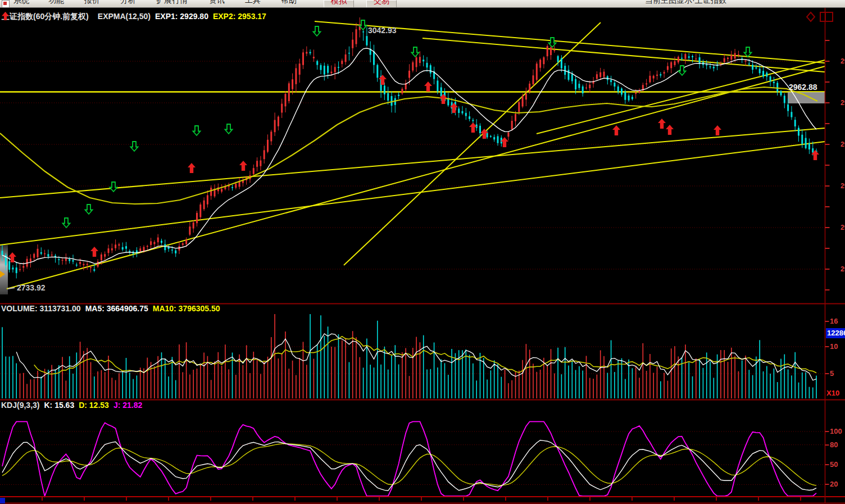  I want to click on menu-item-7: 工具, so click(253, 3).